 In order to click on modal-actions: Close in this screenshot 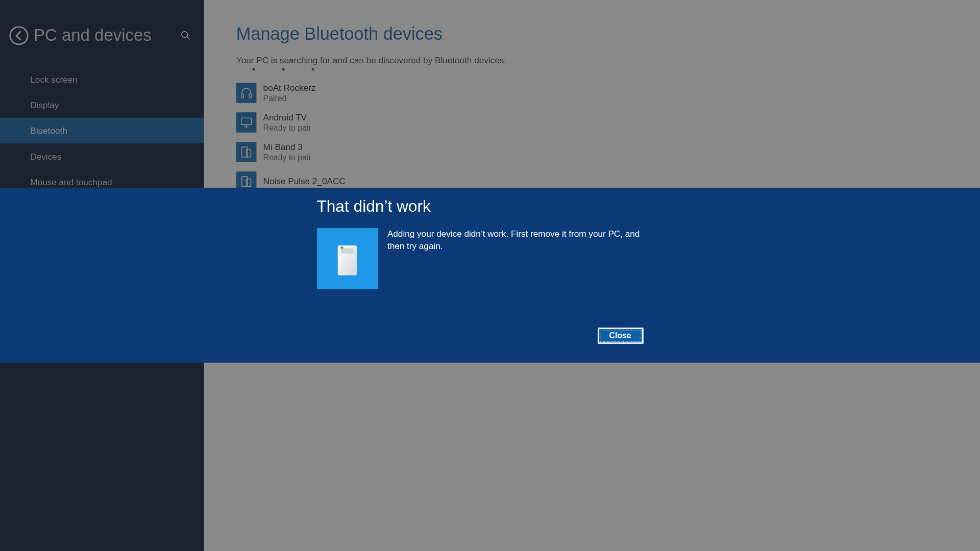, I will do `click(486, 345)`.